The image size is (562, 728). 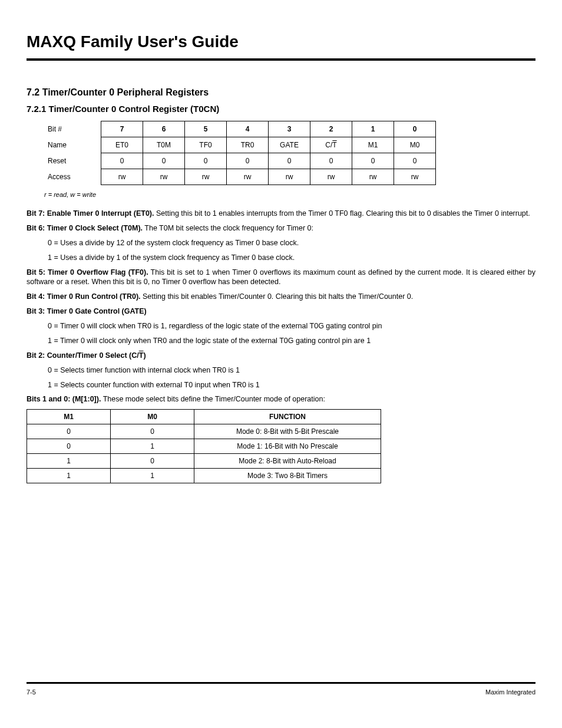 What do you see at coordinates (287, 431) in the screenshot?
I see `mode-cell: Mode 0: 8-Bit with 5-Bit Prescale` at bounding box center [287, 431].